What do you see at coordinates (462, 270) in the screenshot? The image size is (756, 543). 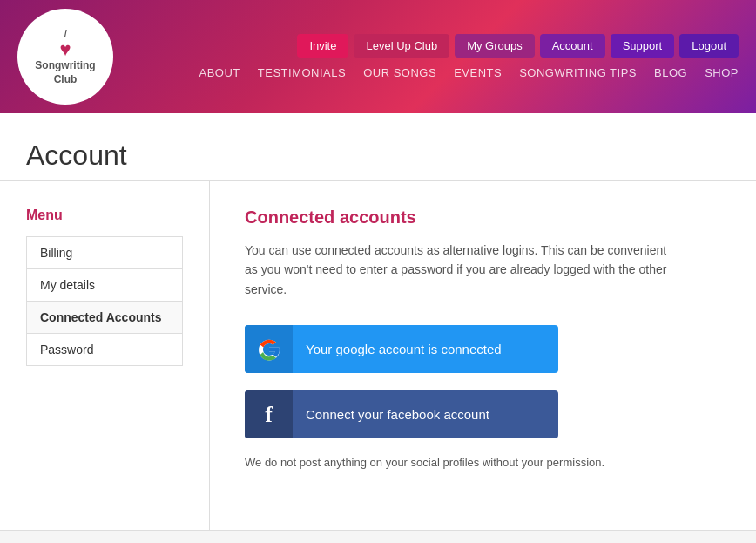 I see `description: You can use connected accounts as altern…` at bounding box center [462, 270].